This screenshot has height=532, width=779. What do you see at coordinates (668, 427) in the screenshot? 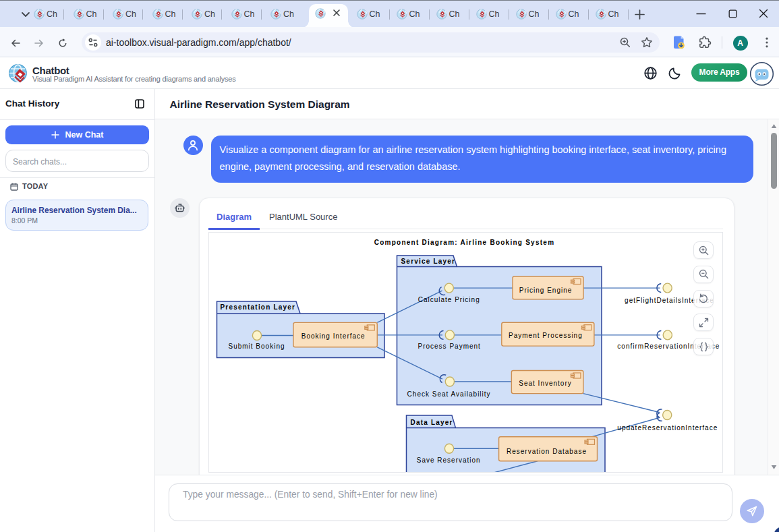
I see `svg-text: updateReservationInterface` at bounding box center [668, 427].